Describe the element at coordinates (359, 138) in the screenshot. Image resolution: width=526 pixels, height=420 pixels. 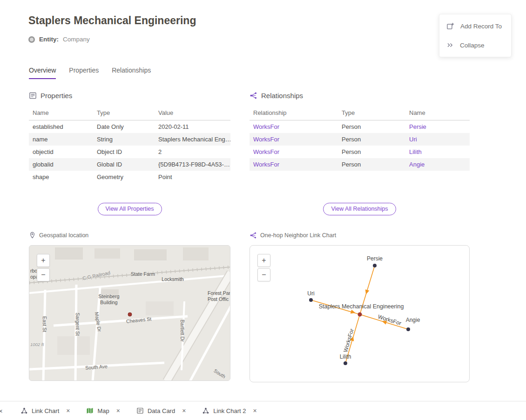
I see `relationships-table: Relationship Type Name WorksFor Person P…` at that location.